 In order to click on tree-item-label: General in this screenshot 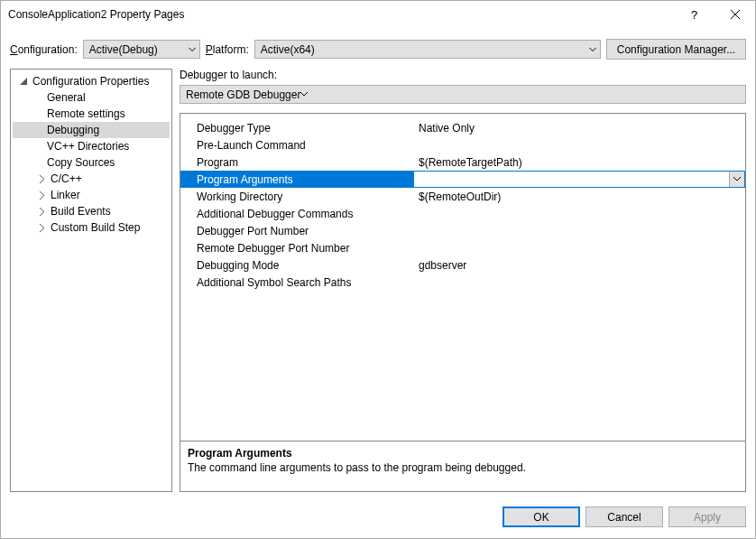, I will do `click(67, 98)`.